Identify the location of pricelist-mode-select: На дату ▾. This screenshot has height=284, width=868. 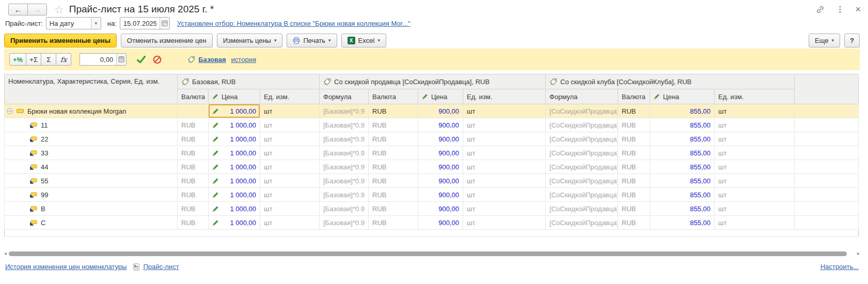
(73, 23).